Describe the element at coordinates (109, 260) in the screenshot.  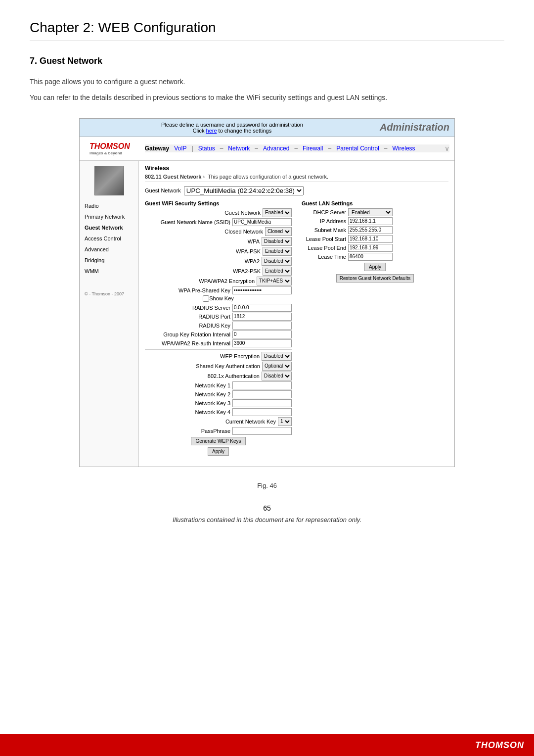
I see `sidebar-item-bridging: Bridging` at that location.